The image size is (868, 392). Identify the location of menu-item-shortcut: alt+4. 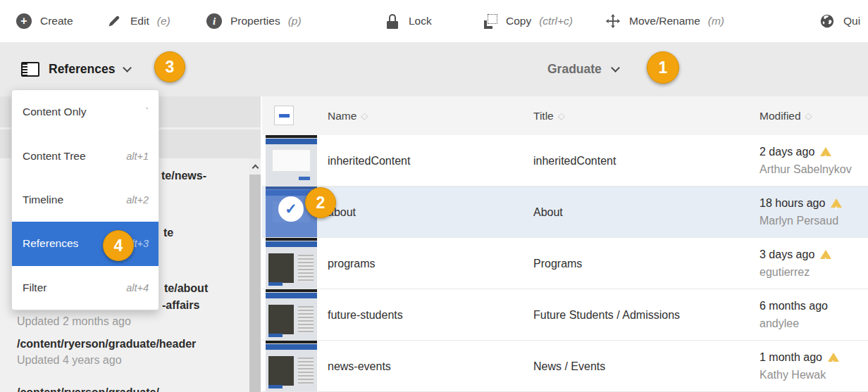
(137, 288).